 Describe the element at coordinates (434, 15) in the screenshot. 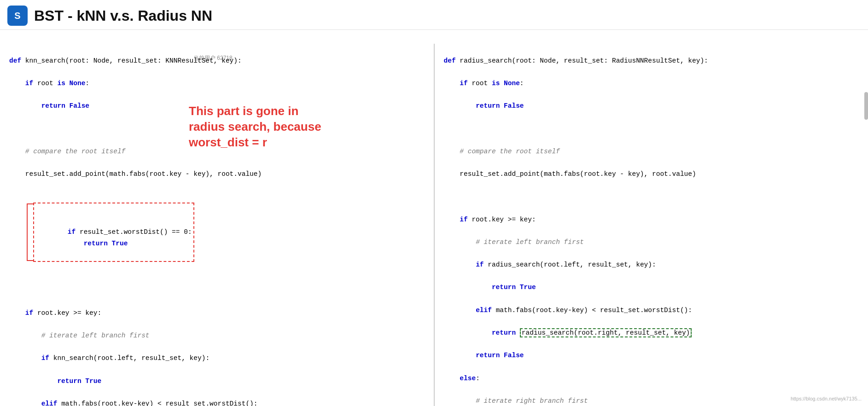

I see `page-header: S BST - kNN v.s. Radius NN` at that location.